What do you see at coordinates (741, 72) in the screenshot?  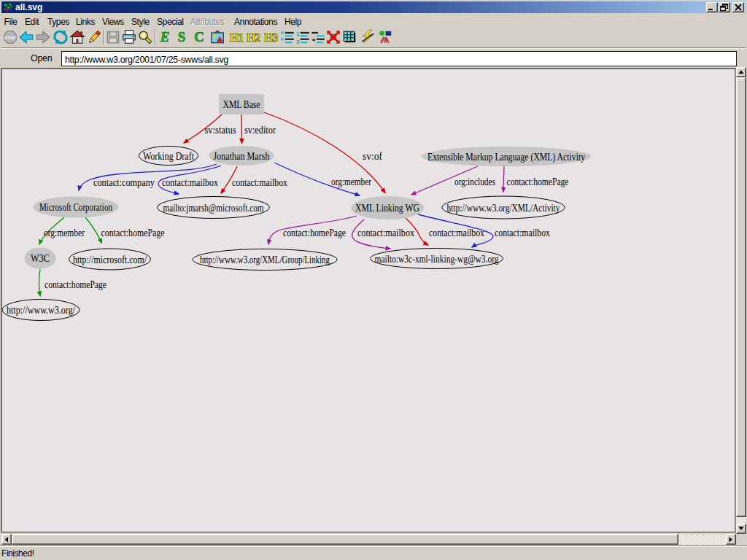 I see `vertical-scrollbar-up-button` at bounding box center [741, 72].